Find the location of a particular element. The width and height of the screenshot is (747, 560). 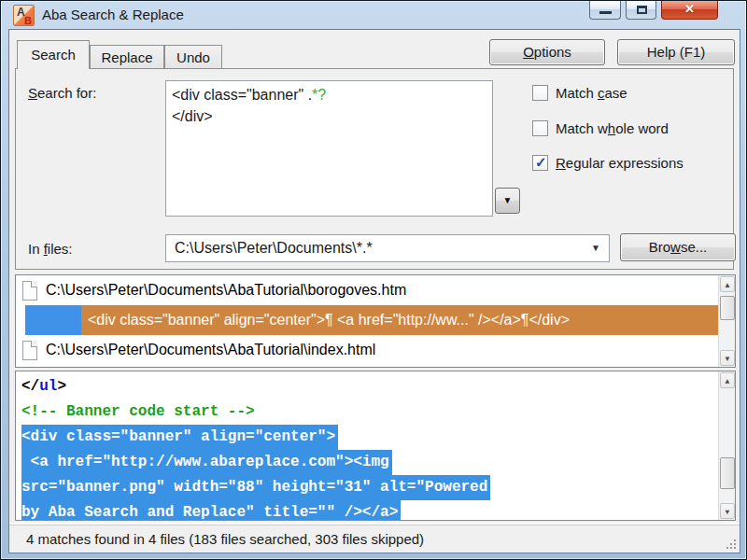

code-line-selected: <a href="http://www.abareplace.com"><img is located at coordinates (369, 463).